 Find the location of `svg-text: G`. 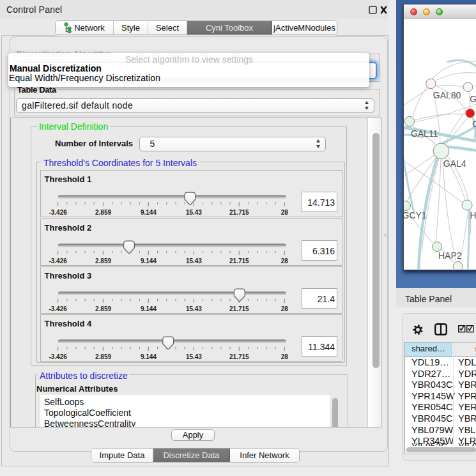

svg-text: G is located at coordinates (473, 99).